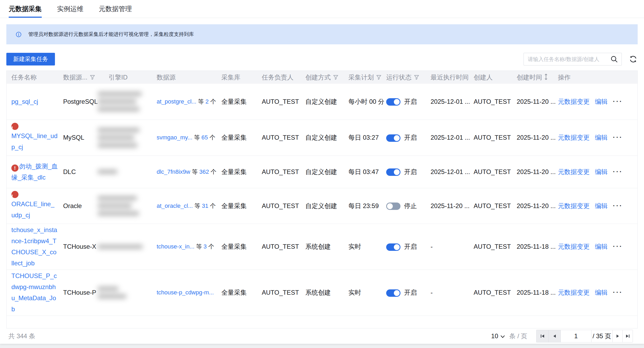 The height and width of the screenshot is (348, 644). What do you see at coordinates (322, 102) in the screenshot?
I see `table-row: pg_sql_cjPostgreSQLat_postgre_cl... 等 2 …` at bounding box center [322, 102].